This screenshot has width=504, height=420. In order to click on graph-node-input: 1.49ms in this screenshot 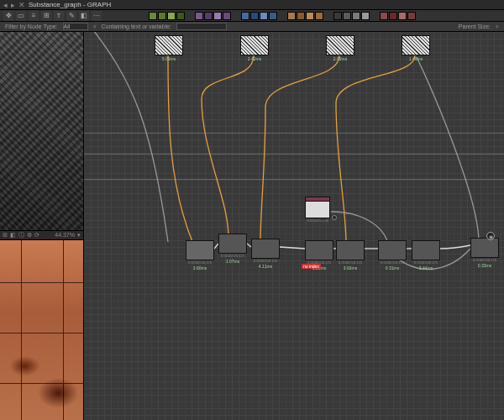, I will do `click(416, 49)`.